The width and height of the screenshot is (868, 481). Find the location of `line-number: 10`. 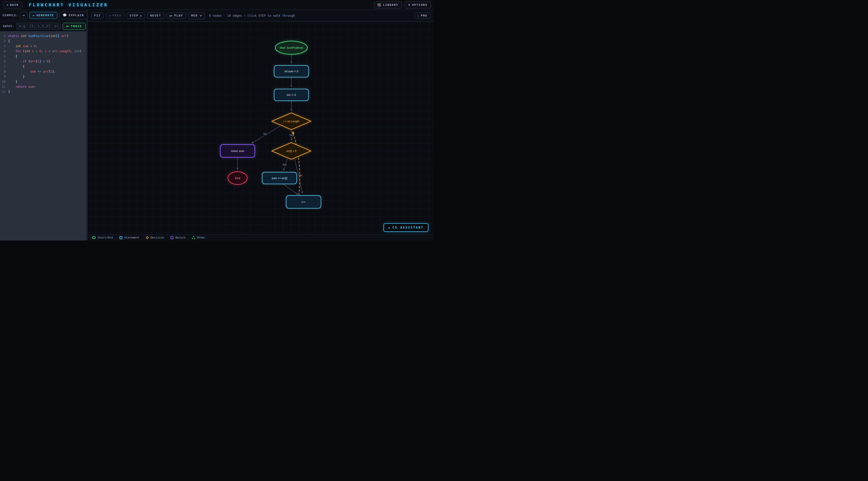

line-number: 10 is located at coordinates (4, 82).